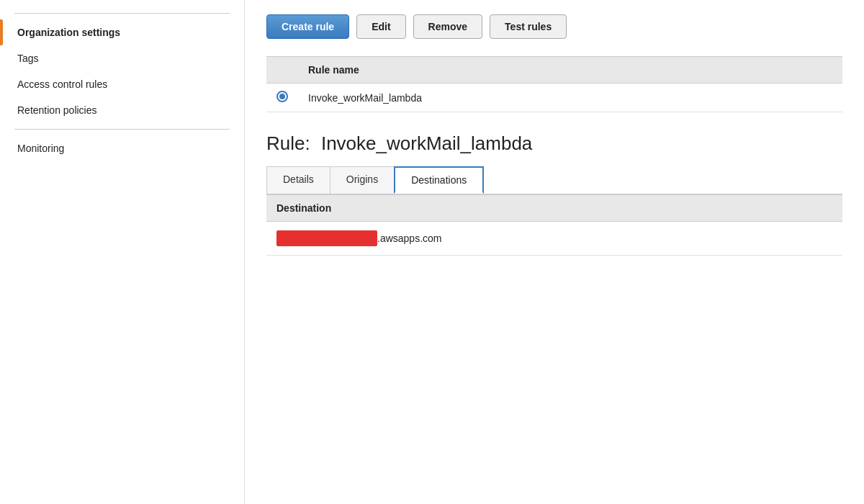 Image resolution: width=864 pixels, height=504 pixels. What do you see at coordinates (554, 209) in the screenshot?
I see `destinations-table-header: Destination` at bounding box center [554, 209].